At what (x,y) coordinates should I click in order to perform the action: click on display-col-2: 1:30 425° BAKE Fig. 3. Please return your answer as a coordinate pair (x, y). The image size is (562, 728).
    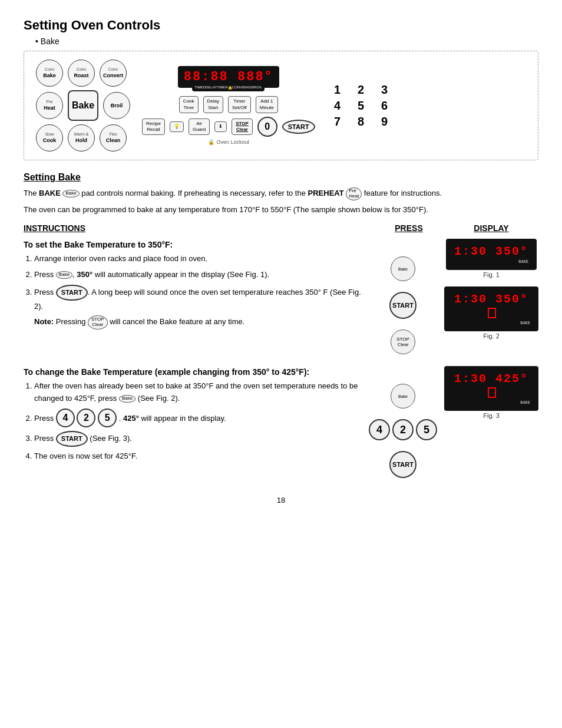
    Looking at the image, I should click on (491, 422).